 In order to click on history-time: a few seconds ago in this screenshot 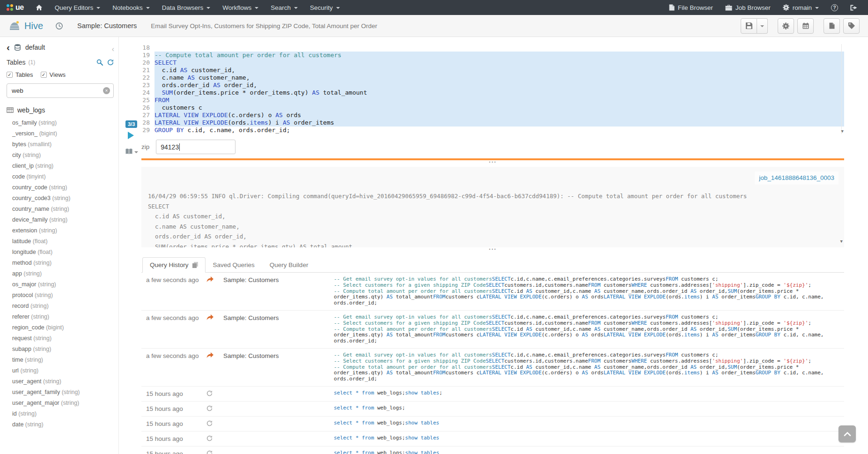, I will do `click(175, 280)`.